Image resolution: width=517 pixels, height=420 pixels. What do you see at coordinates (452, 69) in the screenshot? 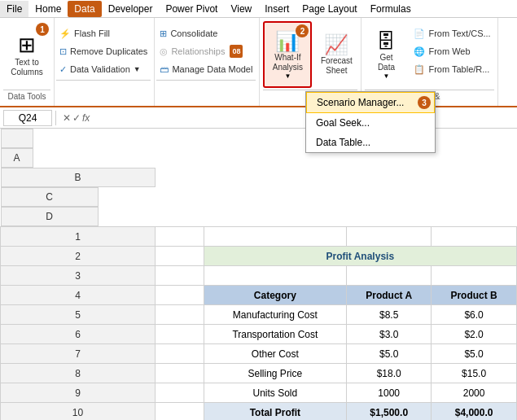
I see `from-table-button: 📋 From Table/R...` at bounding box center [452, 69].